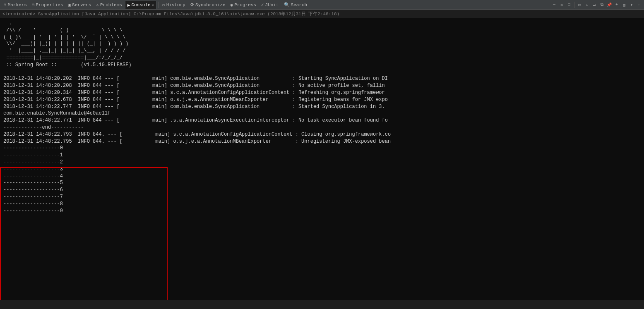  Describe the element at coordinates (48, 5) in the screenshot. I see `toolbar-properties: ⊟ Properties` at that location.